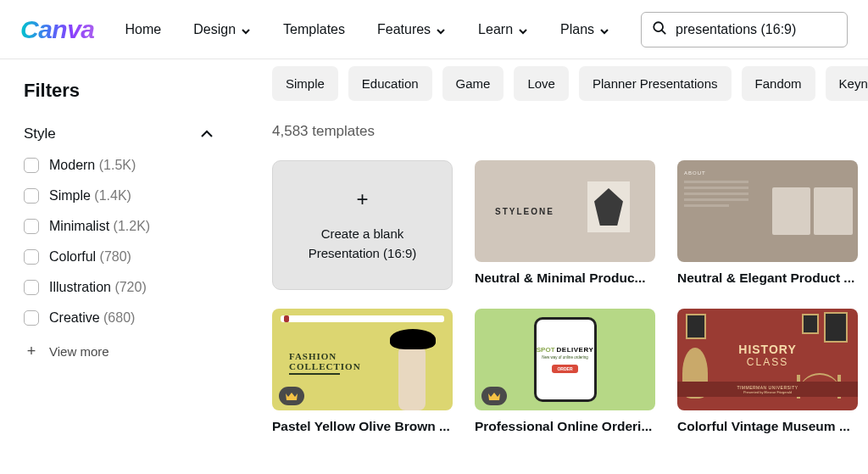 The height and width of the screenshot is (474, 868). What do you see at coordinates (744, 30) in the screenshot?
I see `search-box` at bounding box center [744, 30].